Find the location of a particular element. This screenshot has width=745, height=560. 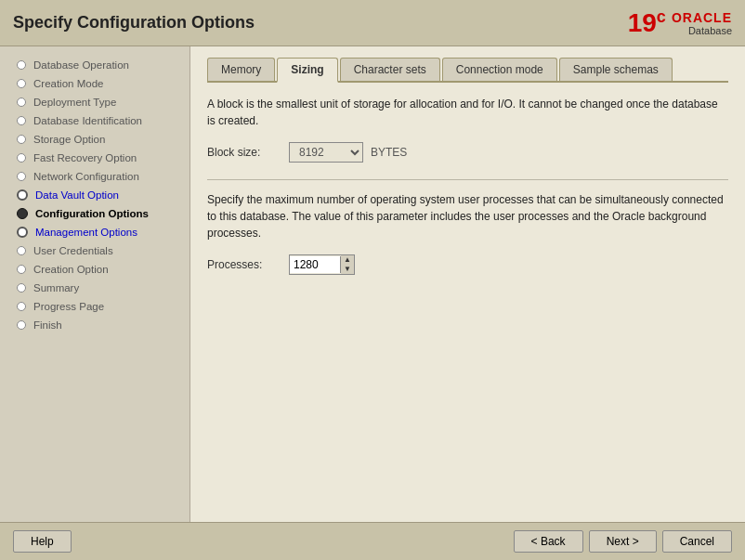

tab-sizing: Sizing is located at coordinates (307, 71).